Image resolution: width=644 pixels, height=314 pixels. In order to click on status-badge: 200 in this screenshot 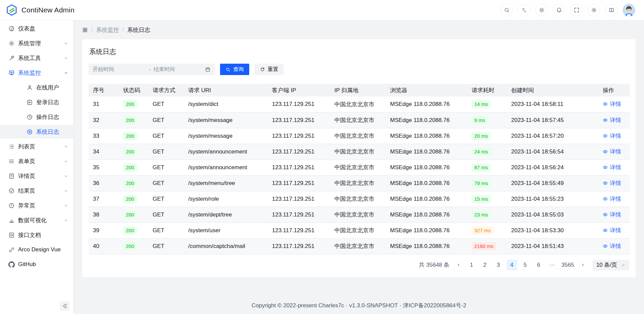, I will do `click(130, 199)`.